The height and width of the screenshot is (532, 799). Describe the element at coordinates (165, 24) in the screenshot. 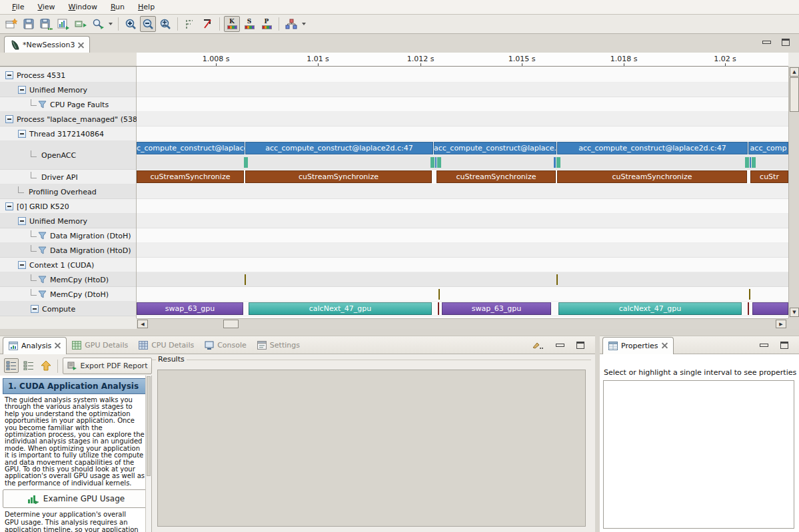

I see `zoom-fit-button` at that location.